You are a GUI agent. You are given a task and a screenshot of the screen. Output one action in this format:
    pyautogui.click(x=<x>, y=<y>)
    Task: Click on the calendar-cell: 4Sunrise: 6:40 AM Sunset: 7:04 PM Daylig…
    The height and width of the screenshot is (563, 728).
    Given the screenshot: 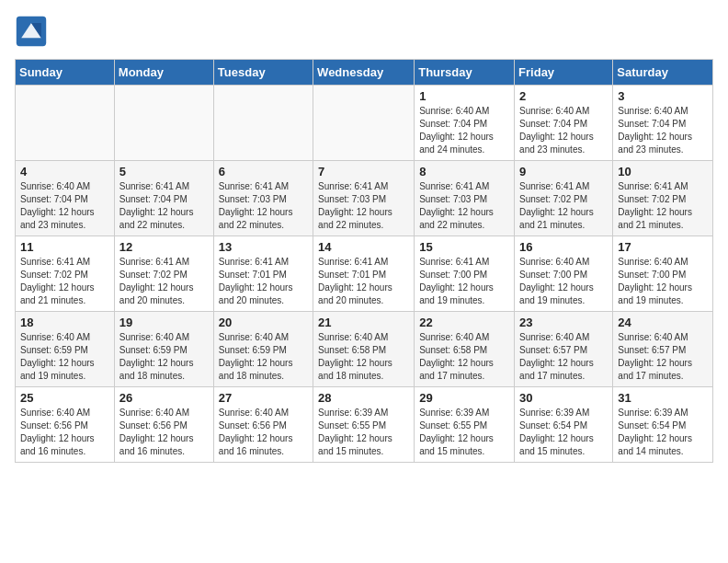 What is the action you would take?
    pyautogui.click(x=65, y=199)
    